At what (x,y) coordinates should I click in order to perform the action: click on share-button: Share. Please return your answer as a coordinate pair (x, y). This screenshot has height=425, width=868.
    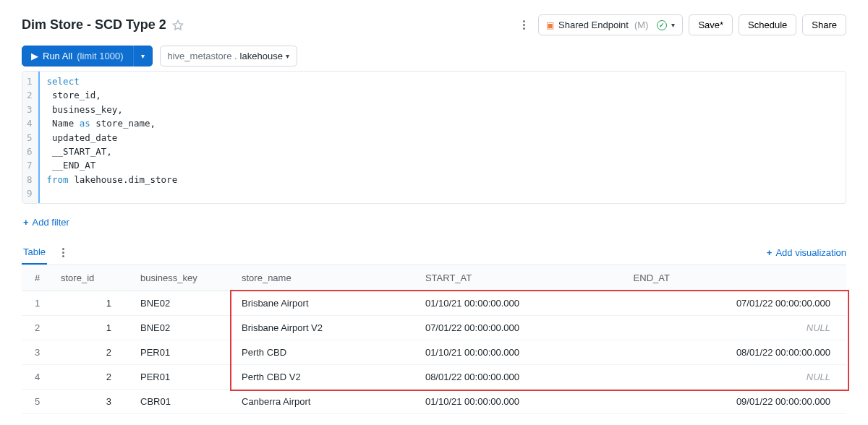
    Looking at the image, I should click on (825, 25).